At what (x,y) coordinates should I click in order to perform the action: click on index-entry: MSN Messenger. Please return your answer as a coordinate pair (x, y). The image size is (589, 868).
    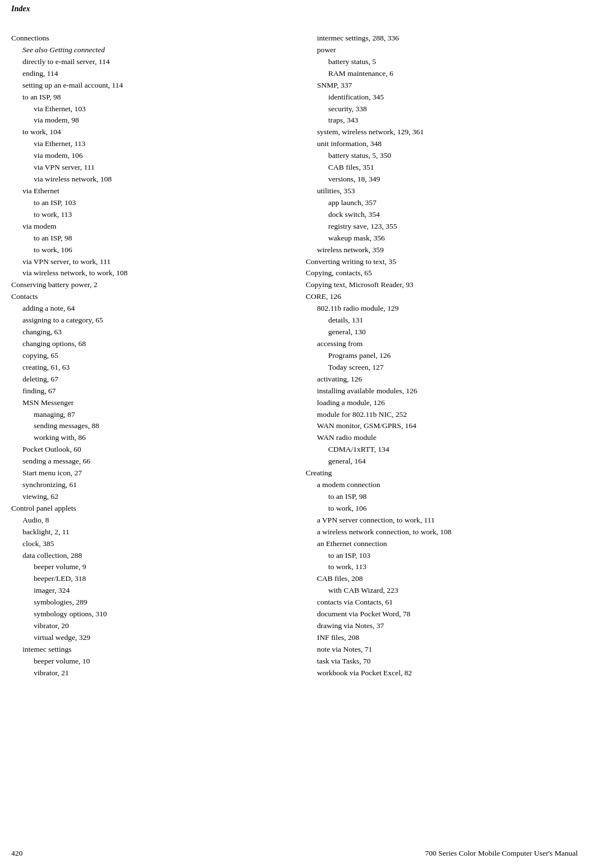
    Looking at the image, I should click on (147, 403).